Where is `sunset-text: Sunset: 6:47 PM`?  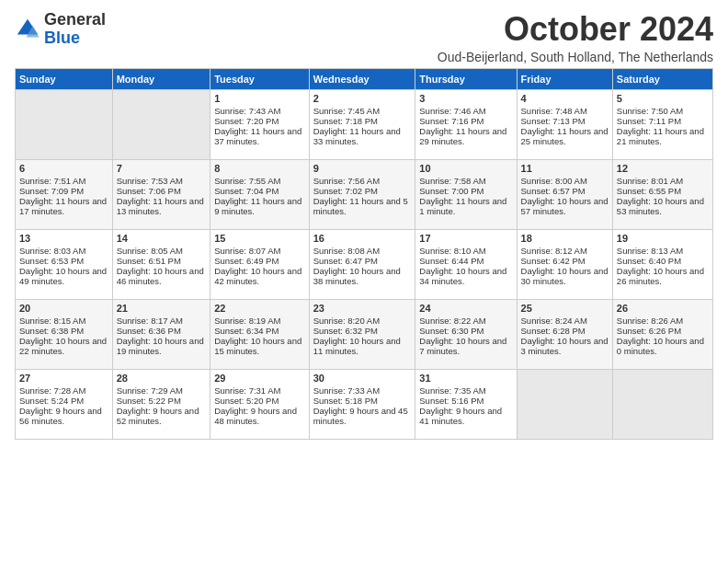
sunset-text: Sunset: 6:47 PM is located at coordinates (362, 261).